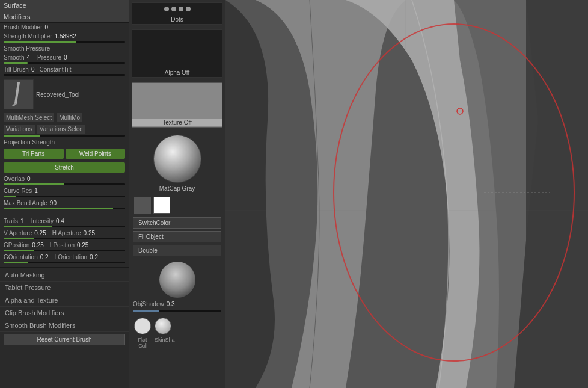  What do you see at coordinates (177, 159) in the screenshot?
I see `matcap-gray-button` at bounding box center [177, 159].